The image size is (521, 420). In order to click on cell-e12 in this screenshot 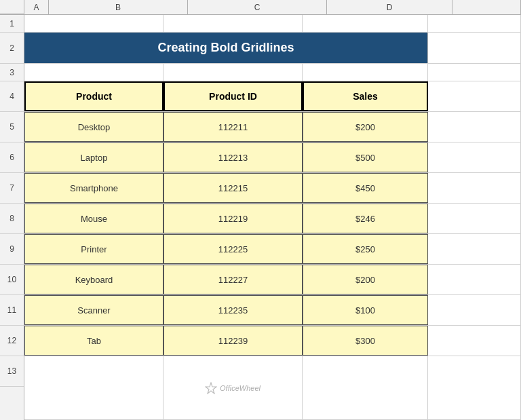, I will do `click(475, 341)`.